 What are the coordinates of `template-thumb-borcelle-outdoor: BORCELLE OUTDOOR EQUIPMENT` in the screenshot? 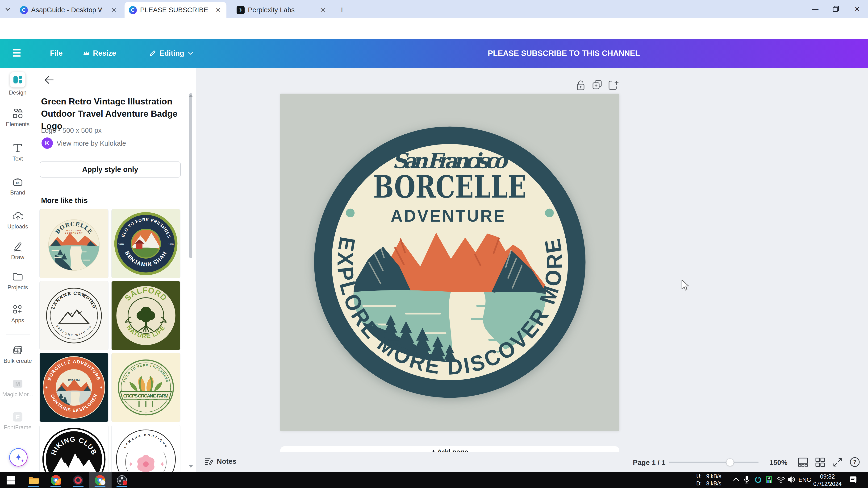 It's located at (74, 244).